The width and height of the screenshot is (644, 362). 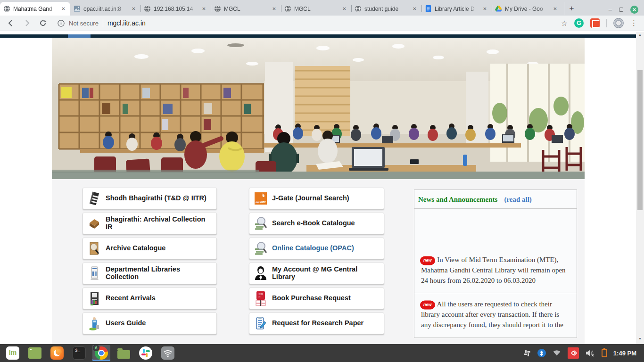 What do you see at coordinates (318, 323) in the screenshot?
I see `link-label: Request for Research Paper` at bounding box center [318, 323].